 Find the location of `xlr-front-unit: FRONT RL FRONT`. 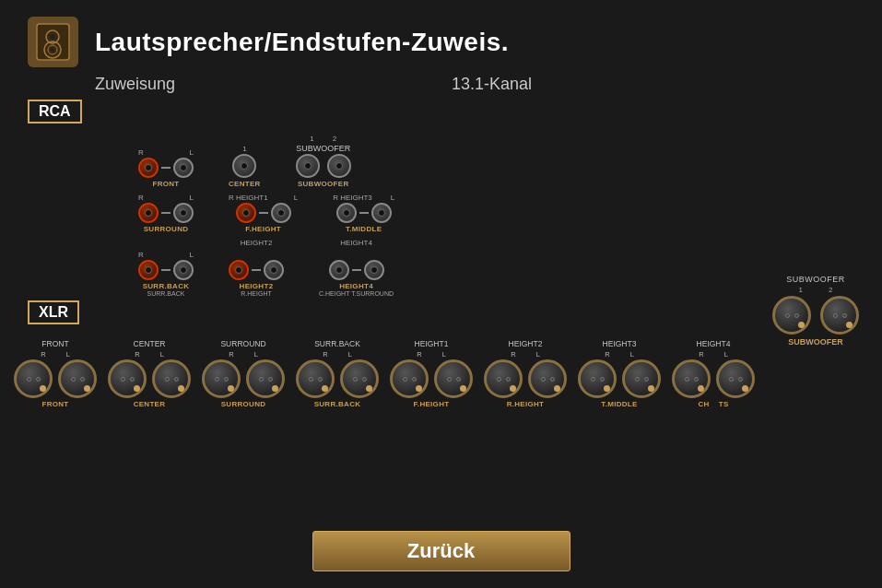

xlr-front-unit: FRONT RL FRONT is located at coordinates (55, 374).